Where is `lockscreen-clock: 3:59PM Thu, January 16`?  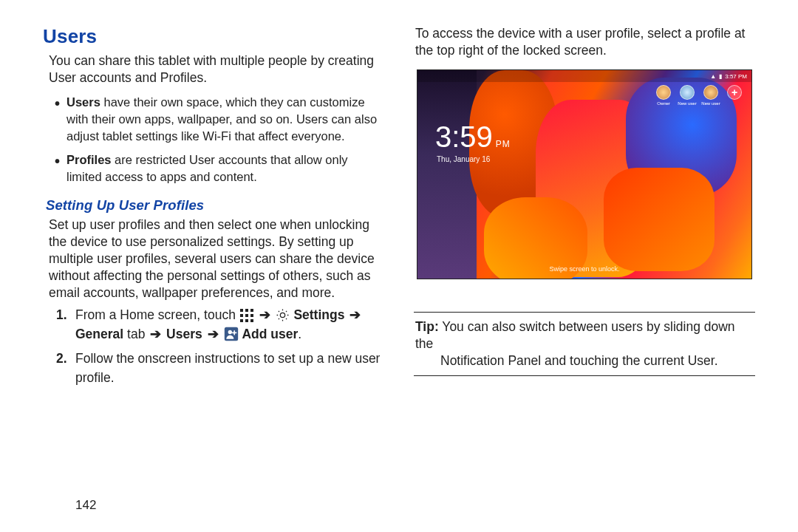 lockscreen-clock: 3:59PM Thu, January 16 is located at coordinates (473, 142).